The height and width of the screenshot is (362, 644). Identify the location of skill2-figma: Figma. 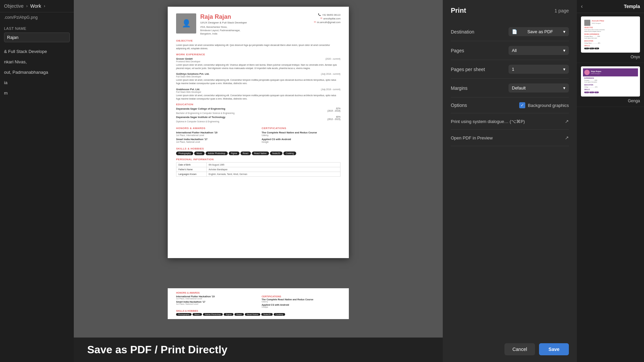
(229, 314).